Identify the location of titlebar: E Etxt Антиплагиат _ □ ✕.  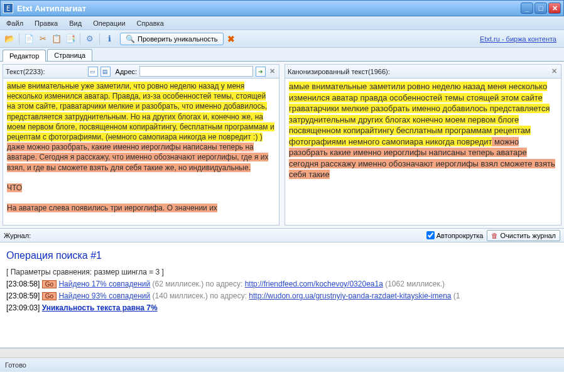
(282, 8).